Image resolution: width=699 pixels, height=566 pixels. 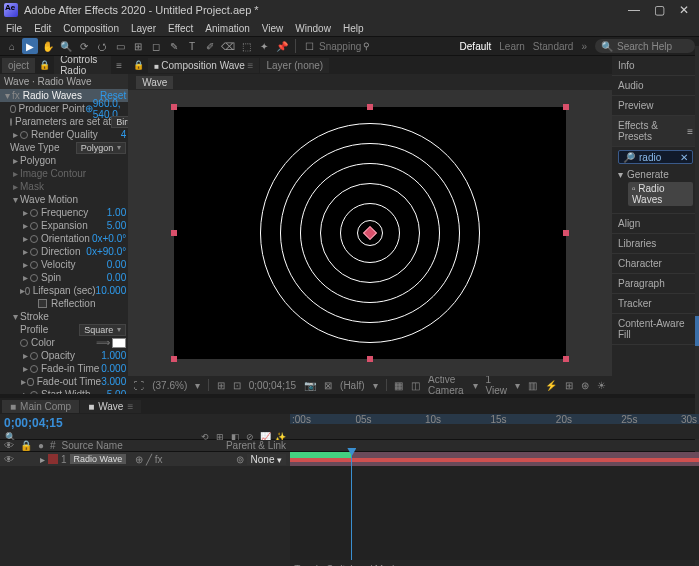 What do you see at coordinates (273, 28) in the screenshot?
I see `menu-view: View` at bounding box center [273, 28].